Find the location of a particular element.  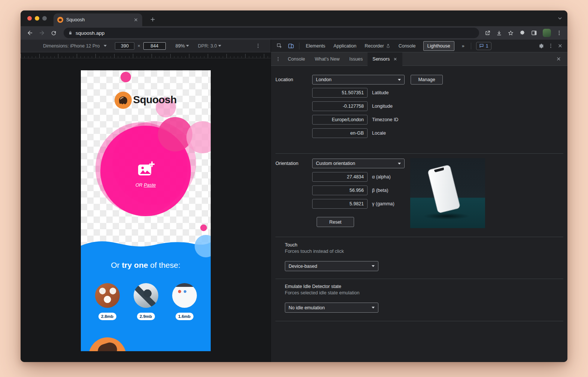

phone-3d-model is located at coordinates (448, 190).